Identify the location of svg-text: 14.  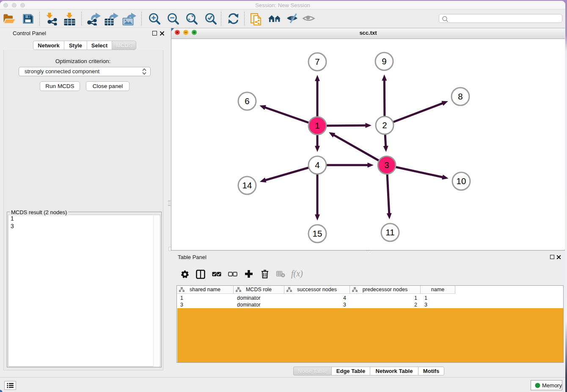
(247, 185).